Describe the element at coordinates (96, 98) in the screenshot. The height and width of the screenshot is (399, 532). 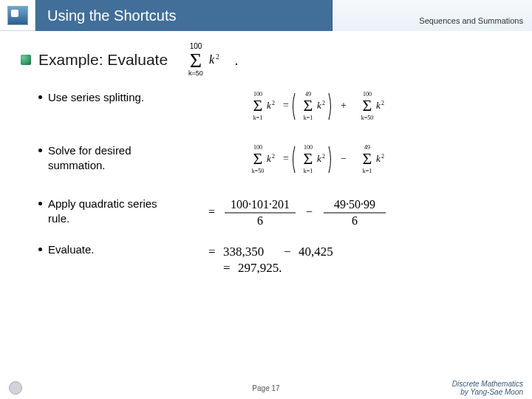
I see `step-text: Use series splitting.` at that location.